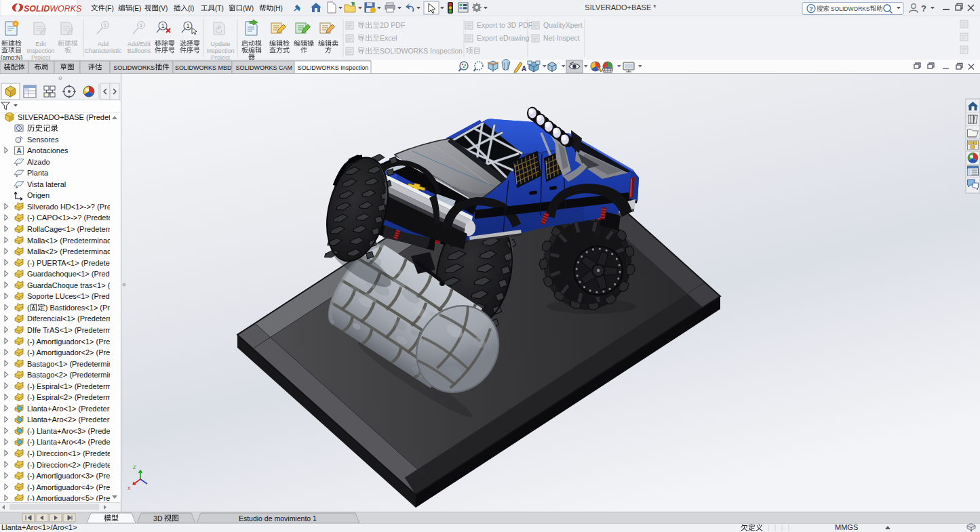 The height and width of the screenshot is (532, 980). What do you see at coordinates (191, 8) in the screenshot?
I see `svg-text: (I)` at bounding box center [191, 8].